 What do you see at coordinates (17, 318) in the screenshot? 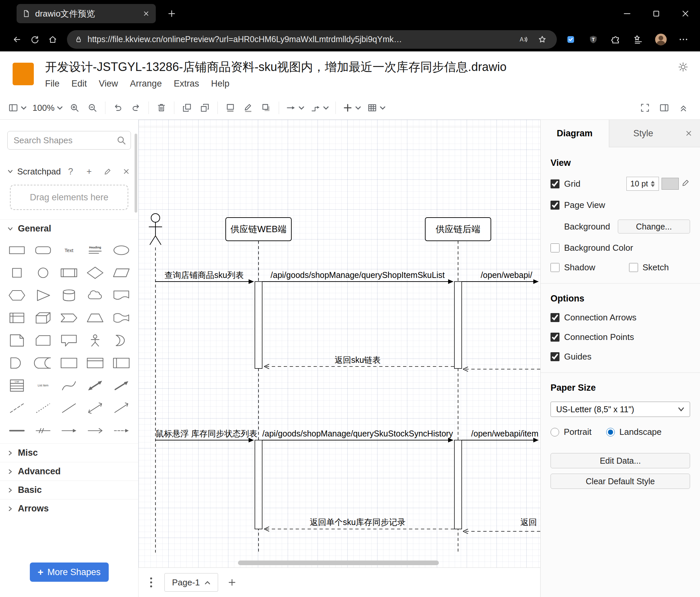
I see `shape-internal-storage` at bounding box center [17, 318].